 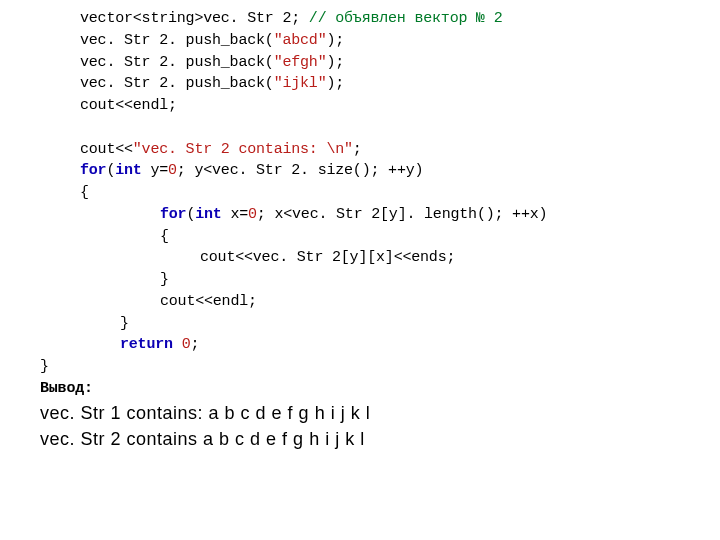 I want to click on string-literal: "abcd", so click(x=300, y=40).